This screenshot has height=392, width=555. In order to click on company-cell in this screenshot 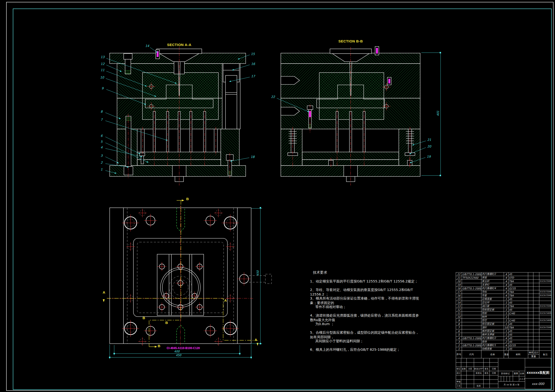, I will do `click(538, 363)`.